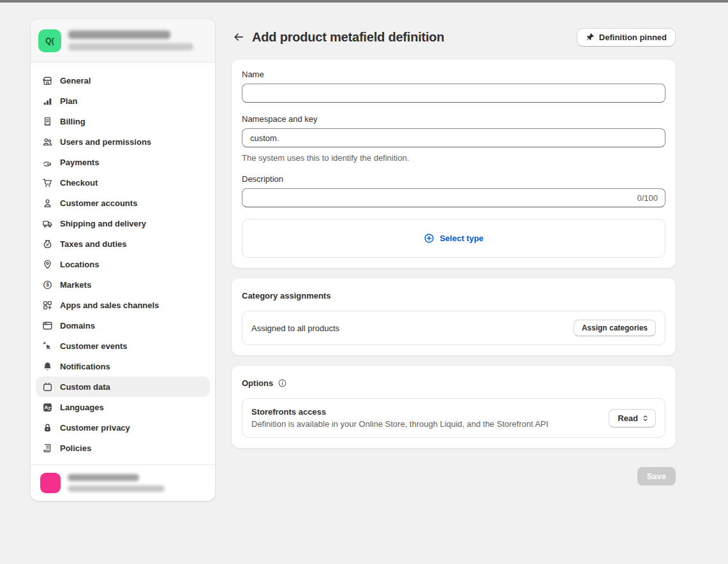  Describe the element at coordinates (123, 203) in the screenshot. I see `sidebar-item-customer-accounts: Customer accounts` at that location.